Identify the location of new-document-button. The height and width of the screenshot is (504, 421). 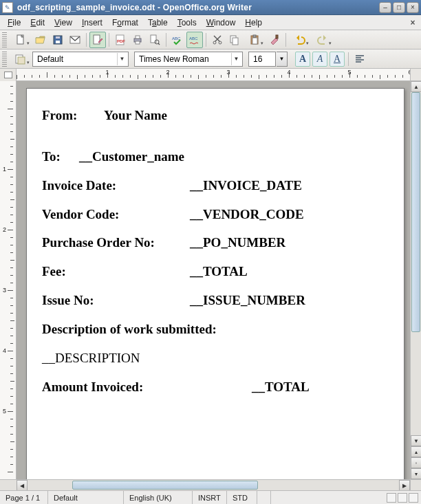
(21, 40).